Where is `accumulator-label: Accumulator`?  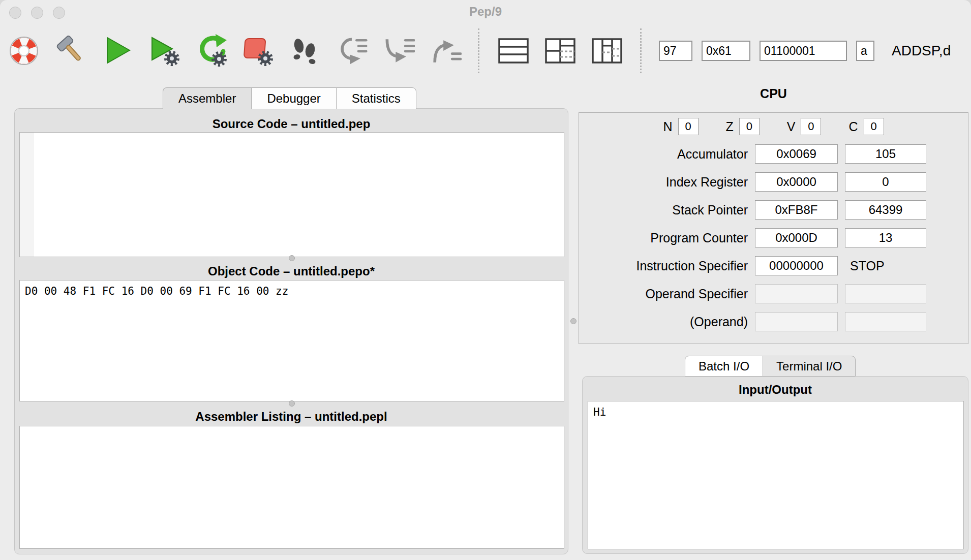
accumulator-label: Accumulator is located at coordinates (667, 154).